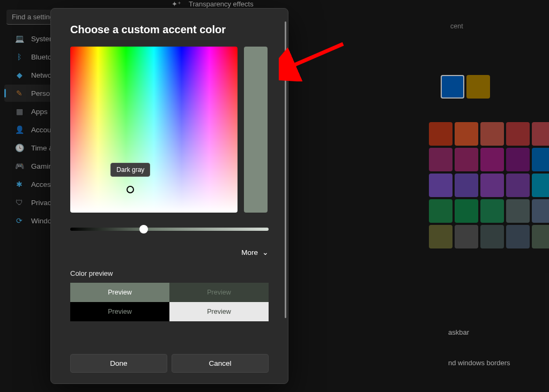  I want to click on color-preview-grid: PreviewPreviewPreviewPreview, so click(169, 302).